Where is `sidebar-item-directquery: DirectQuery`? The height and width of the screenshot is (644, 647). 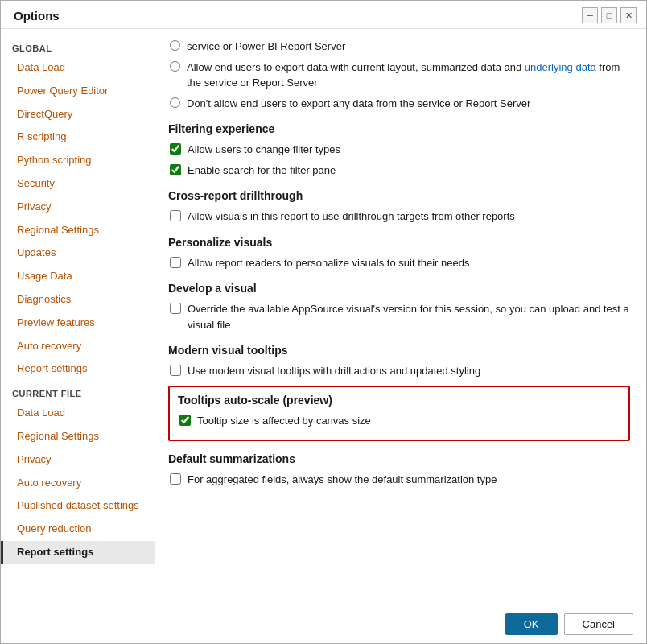 sidebar-item-directquery: DirectQuery is located at coordinates (77, 114).